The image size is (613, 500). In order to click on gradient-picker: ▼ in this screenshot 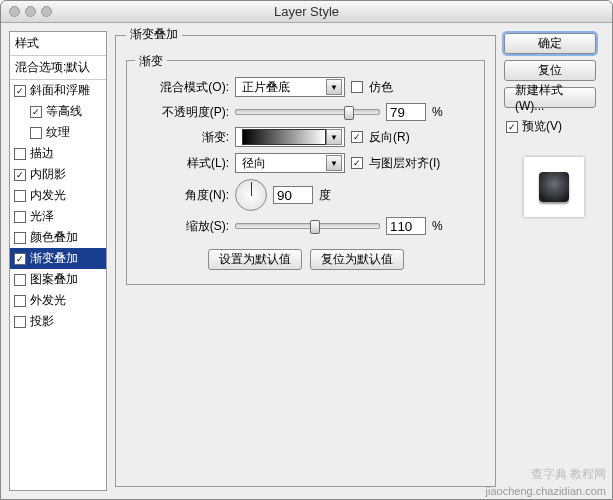, I will do `click(290, 137)`.